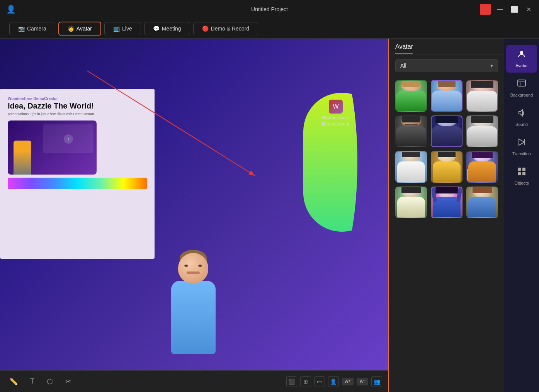  I want to click on user-icon: 👤, so click(11, 9).